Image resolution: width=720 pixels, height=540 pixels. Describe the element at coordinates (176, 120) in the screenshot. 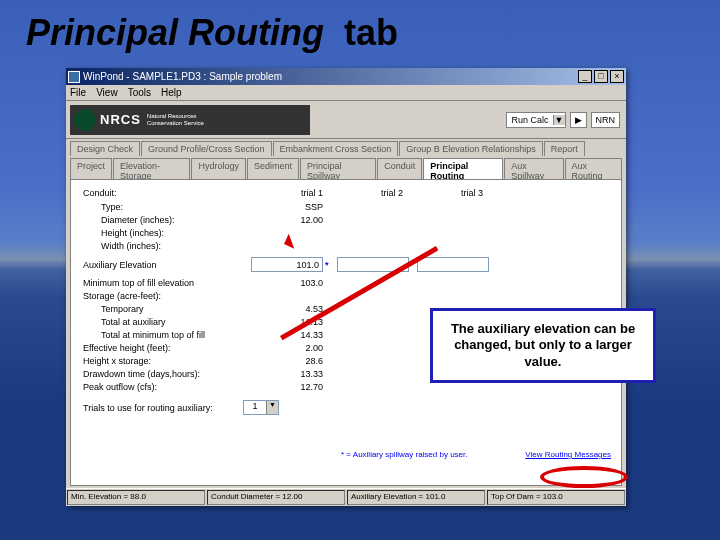

I see `nrcs-sub: Natural Resources Conservation Service` at that location.